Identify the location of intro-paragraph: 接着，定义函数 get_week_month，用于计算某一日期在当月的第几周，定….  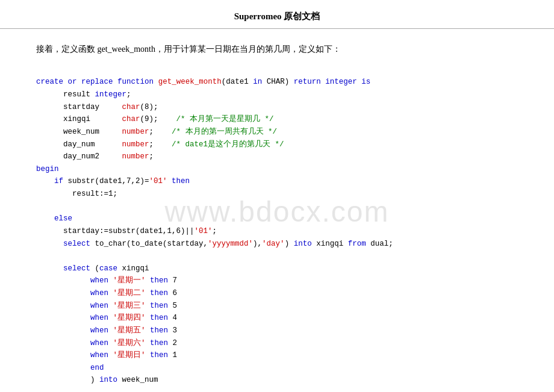
(277, 49).